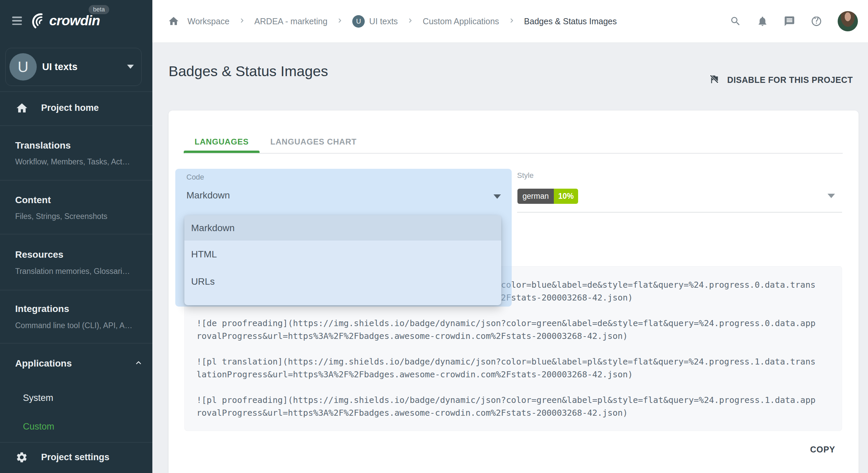 The height and width of the screenshot is (473, 868). Describe the element at coordinates (313, 142) in the screenshot. I see `tab-languages-chart: LANGUAGES CHART` at that location.